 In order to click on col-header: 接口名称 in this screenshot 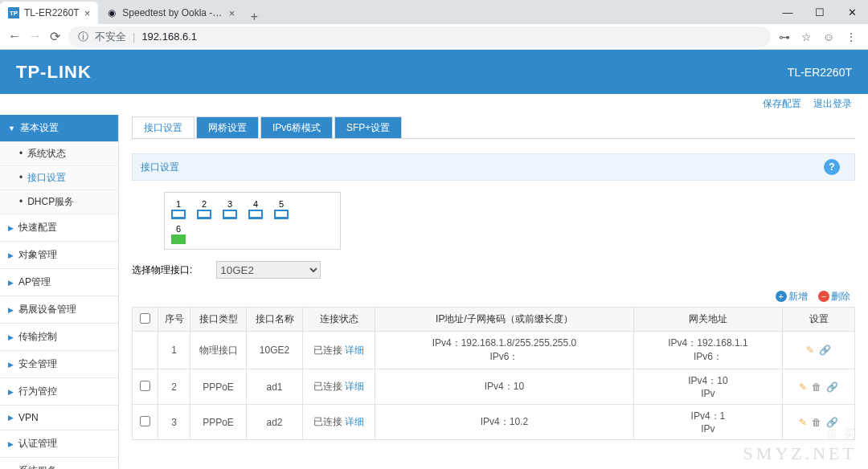, I will do `click(275, 320)`.